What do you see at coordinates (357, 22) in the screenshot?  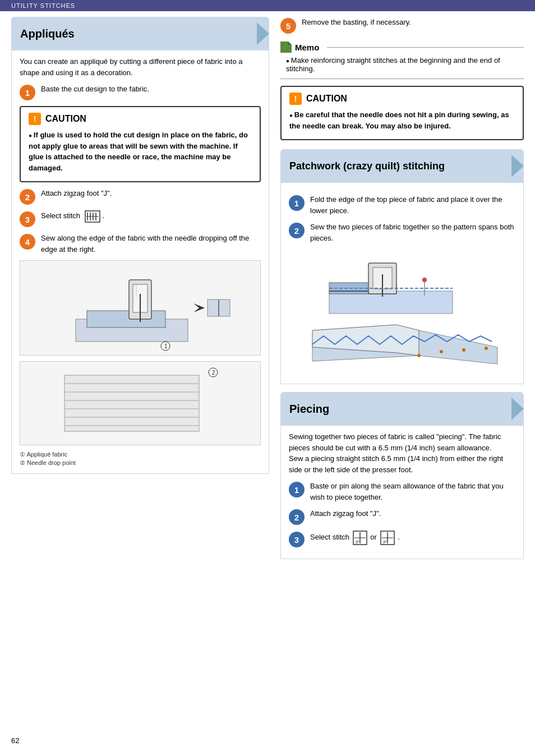 I see `step-5-text: Remove the basting, if necessary.` at bounding box center [357, 22].